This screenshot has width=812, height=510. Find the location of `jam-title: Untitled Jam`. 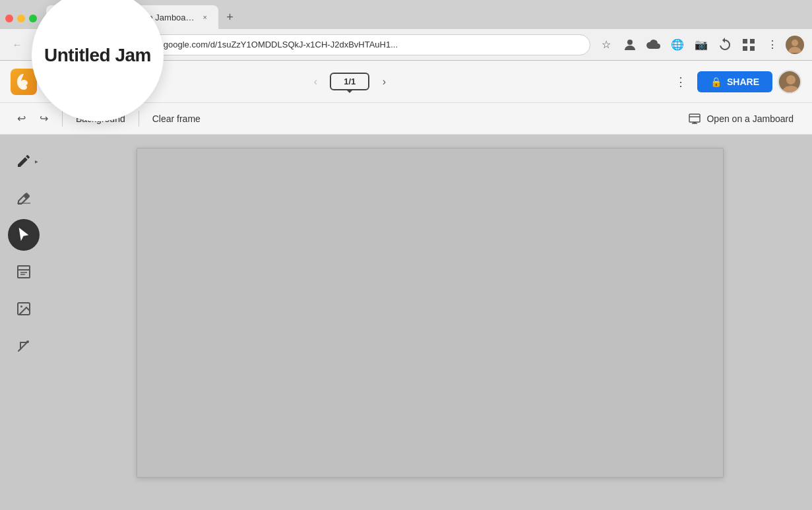

jam-title: Untitled Jam is located at coordinates (98, 55).